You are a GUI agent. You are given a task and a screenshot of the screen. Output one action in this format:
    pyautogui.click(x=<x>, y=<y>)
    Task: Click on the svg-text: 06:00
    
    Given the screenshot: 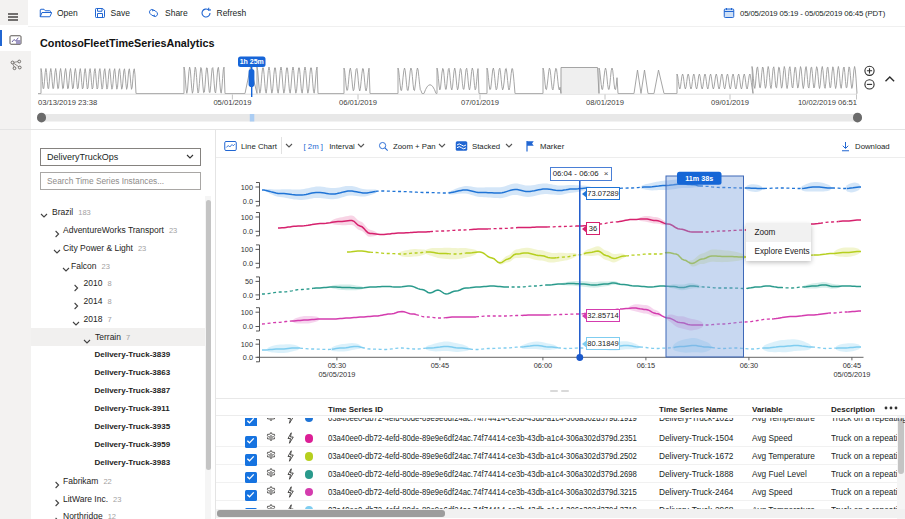 What is the action you would take?
    pyautogui.click(x=544, y=366)
    